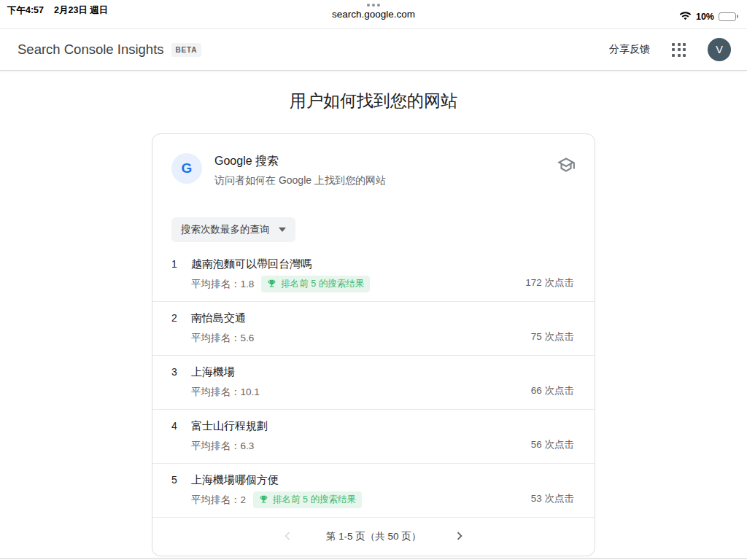 The image size is (747, 560). I want to click on clicks-count: 172 次点击, so click(550, 283).